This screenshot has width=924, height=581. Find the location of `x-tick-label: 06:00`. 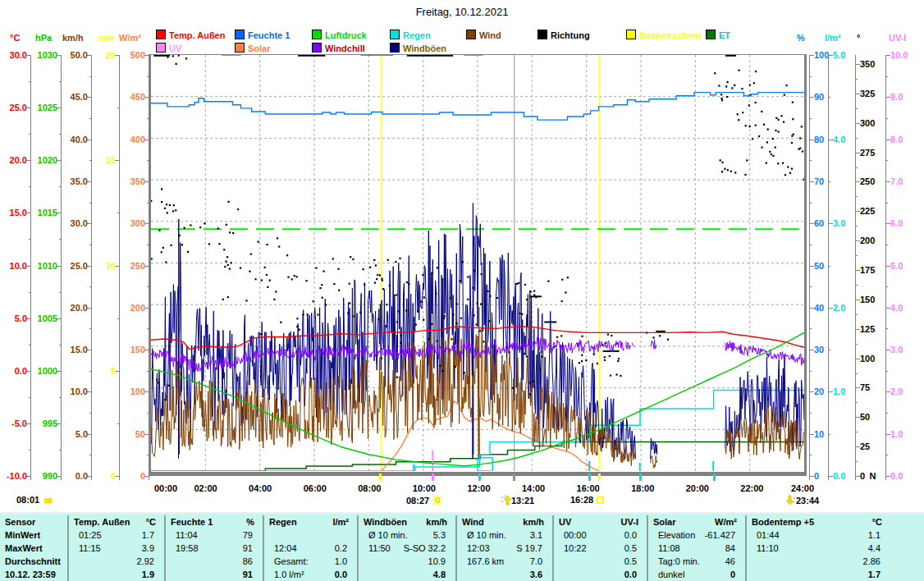

x-tick-label: 06:00 is located at coordinates (315, 488).